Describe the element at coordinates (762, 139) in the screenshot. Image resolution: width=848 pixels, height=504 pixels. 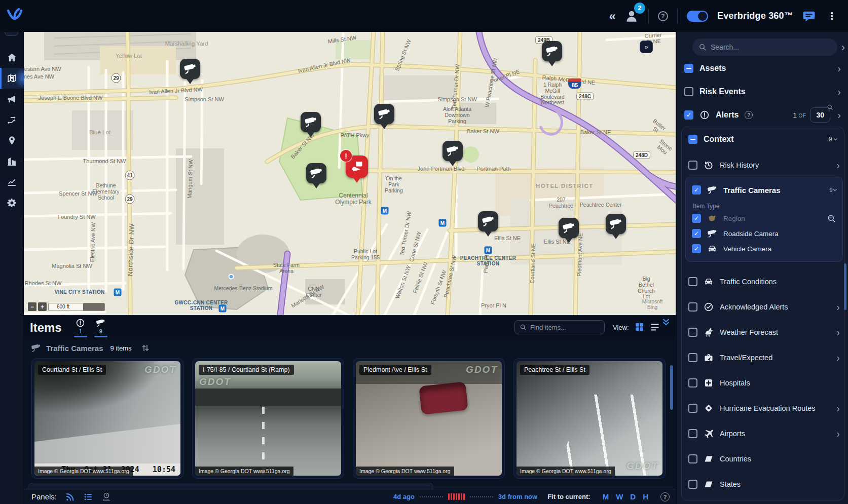
I see `context-header: Context 9›` at that location.